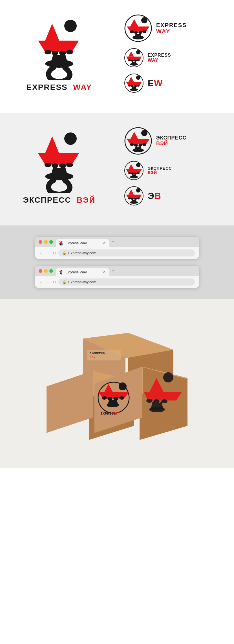 The height and width of the screenshot is (644, 234). Describe the element at coordinates (117, 277) in the screenshot. I see `browser-window-2: Express Way ✕ + ← → ↻ 🔒 ExpressWay.com` at that location.